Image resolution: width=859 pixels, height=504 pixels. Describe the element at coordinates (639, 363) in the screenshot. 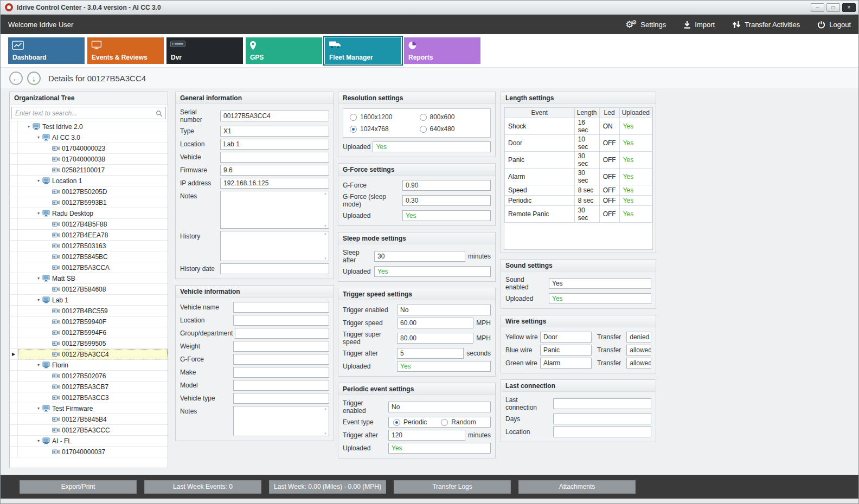

I see `wire-transfer-input-green-wire: allowed` at that location.